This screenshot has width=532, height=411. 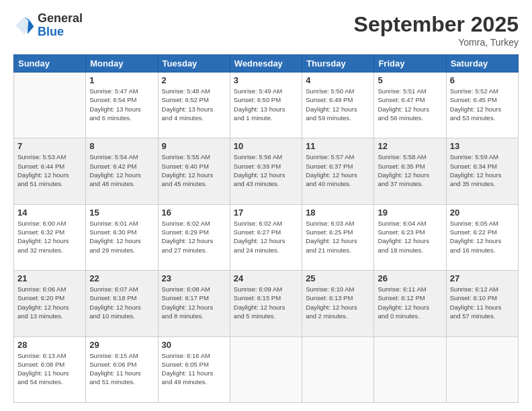 What do you see at coordinates (482, 64) in the screenshot?
I see `col-header-saturday: Saturday` at bounding box center [482, 64].